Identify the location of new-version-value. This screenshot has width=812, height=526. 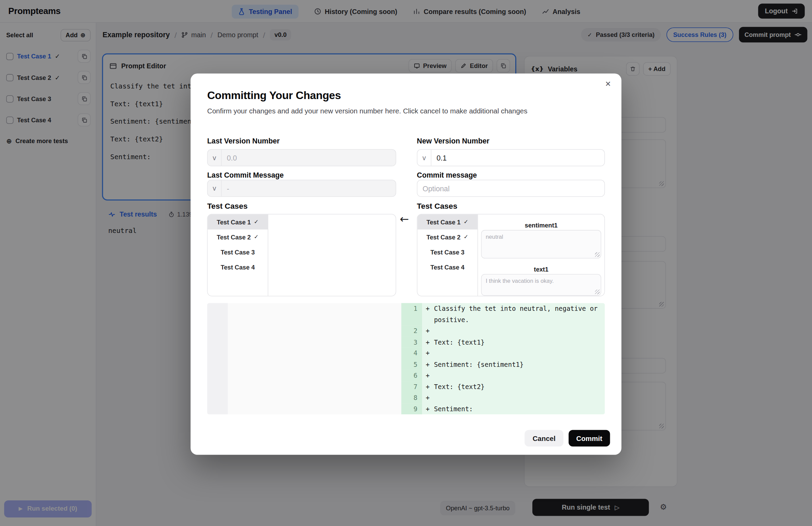
(518, 158).